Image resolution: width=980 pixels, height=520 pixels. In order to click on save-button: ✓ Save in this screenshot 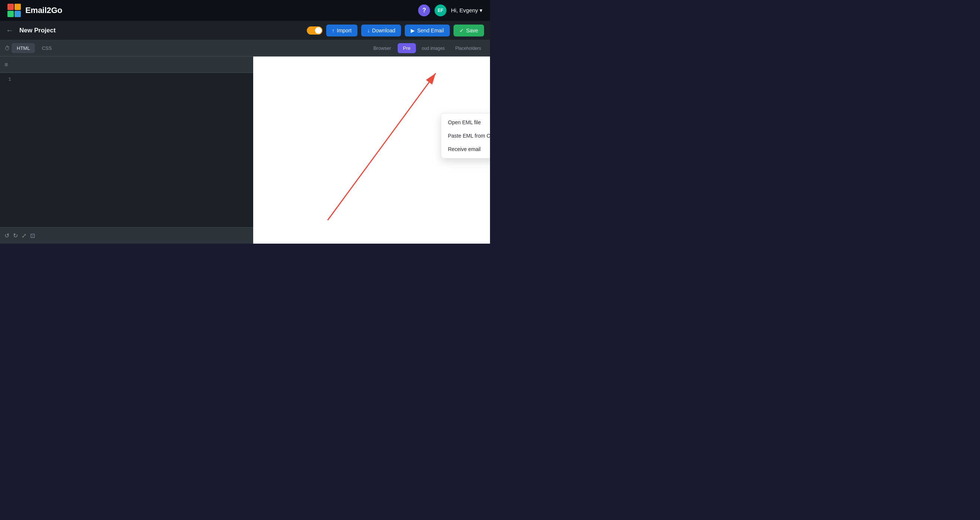, I will do `click(469, 30)`.